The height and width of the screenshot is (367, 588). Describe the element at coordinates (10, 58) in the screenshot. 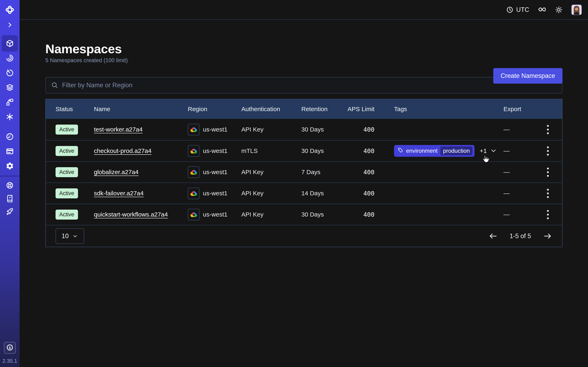

I see `sidebar-item-workflows` at that location.